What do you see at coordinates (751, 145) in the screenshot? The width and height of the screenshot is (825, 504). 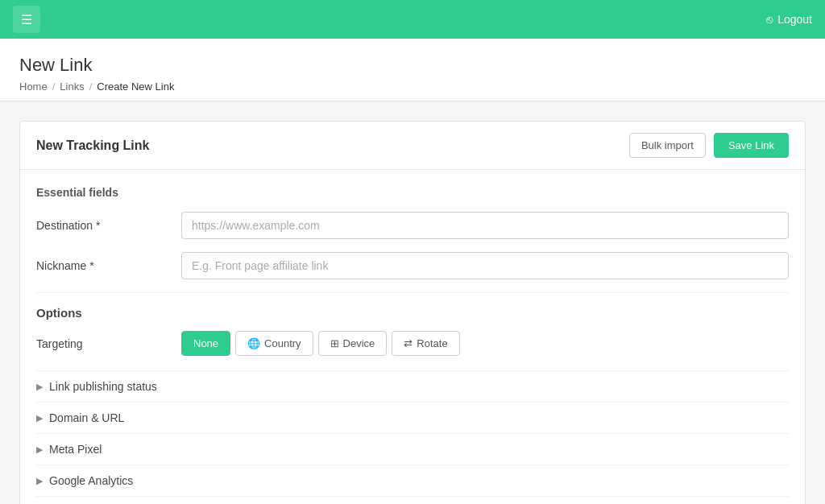 I see `save-link-button: Save Link` at bounding box center [751, 145].